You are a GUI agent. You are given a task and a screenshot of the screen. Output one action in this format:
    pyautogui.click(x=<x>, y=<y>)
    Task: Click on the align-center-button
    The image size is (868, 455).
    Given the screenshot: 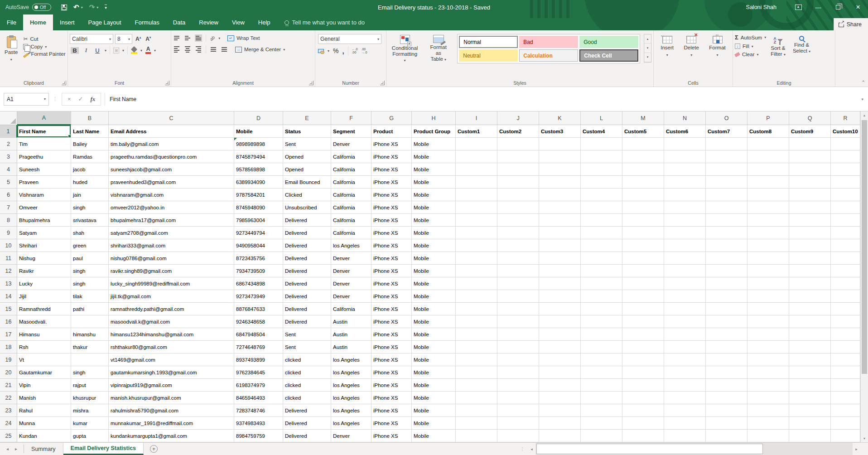 What is the action you would take?
    pyautogui.click(x=188, y=49)
    